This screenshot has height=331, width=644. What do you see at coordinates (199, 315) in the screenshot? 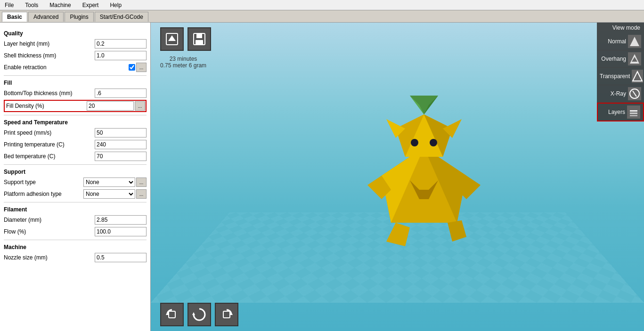
I see `rotate-reset-button` at bounding box center [199, 315].